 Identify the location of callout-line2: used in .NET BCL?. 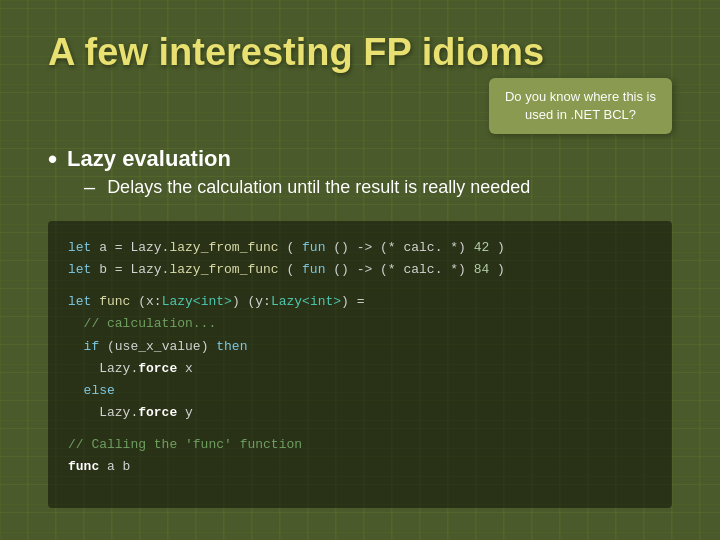
(580, 114).